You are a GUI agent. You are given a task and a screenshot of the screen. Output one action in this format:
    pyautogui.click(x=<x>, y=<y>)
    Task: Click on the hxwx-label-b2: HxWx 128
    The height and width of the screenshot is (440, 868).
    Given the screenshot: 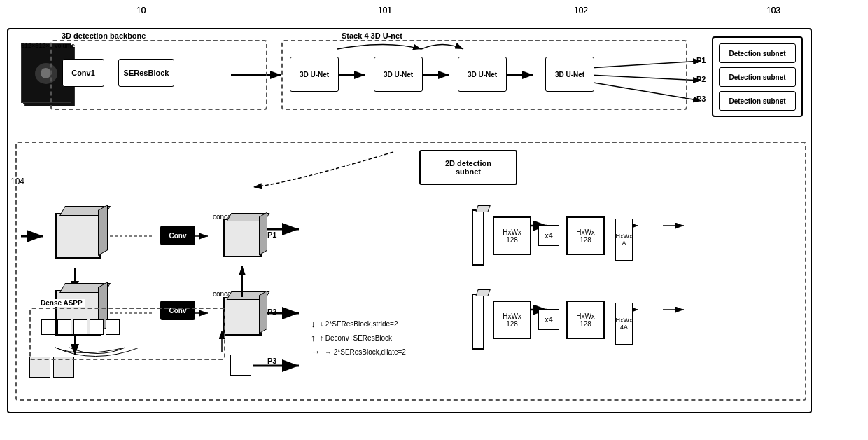 What is the action you would take?
    pyautogui.click(x=585, y=320)
    